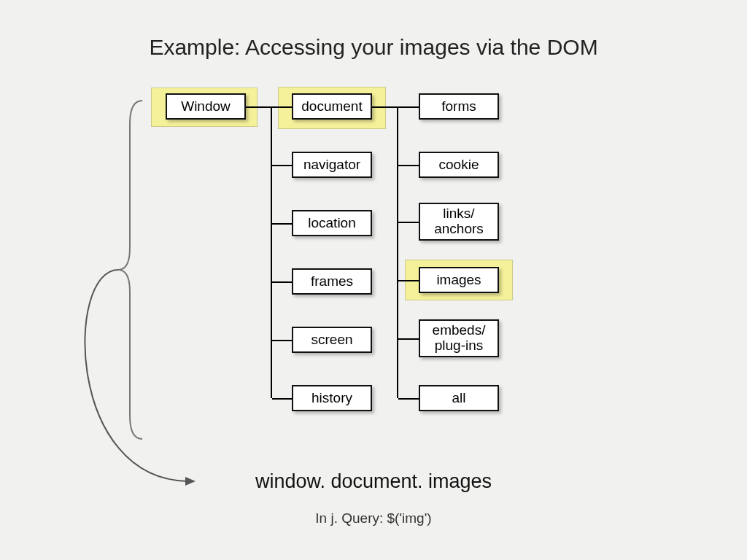  What do you see at coordinates (282, 107) in the screenshot?
I see `conn-s-doc` at bounding box center [282, 107].